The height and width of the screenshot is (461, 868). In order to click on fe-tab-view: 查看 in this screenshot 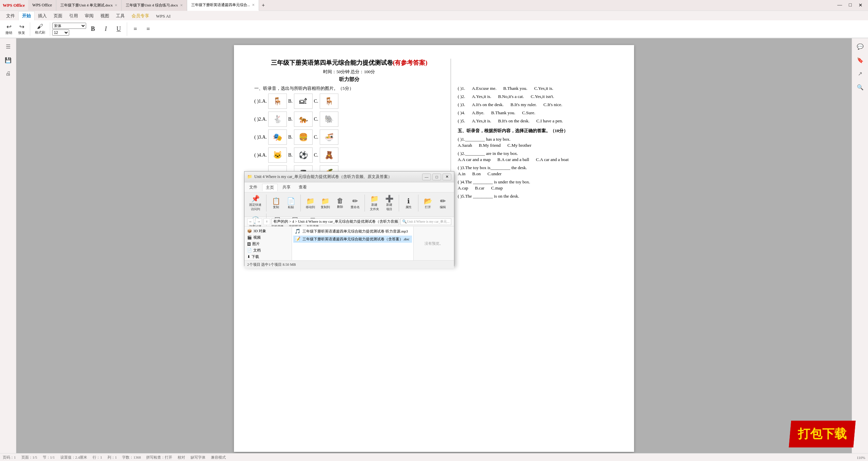, I will do `click(303, 187)`.